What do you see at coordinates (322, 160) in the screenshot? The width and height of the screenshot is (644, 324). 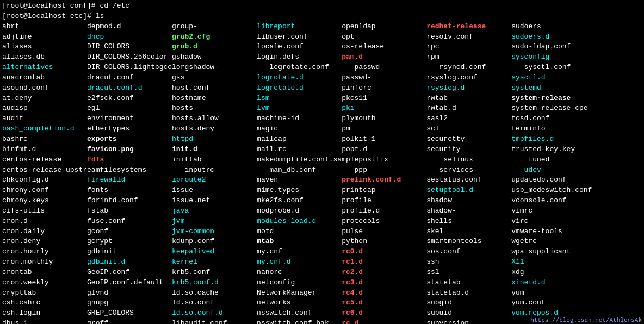 I see `terminal-line: centos-release fdfs inittab makedumpfile…` at bounding box center [322, 160].